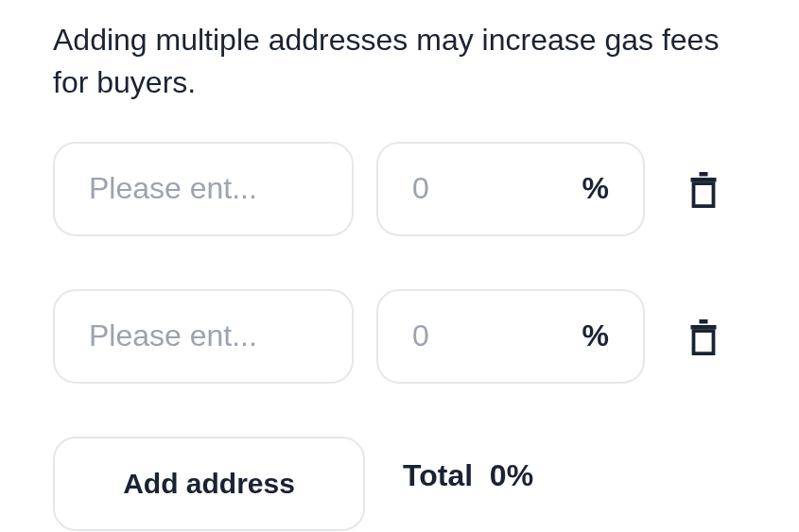 The width and height of the screenshot is (799, 532). Describe the element at coordinates (399, 61) in the screenshot. I see `warning-message: Adding multiple addresses may increase g…` at that location.